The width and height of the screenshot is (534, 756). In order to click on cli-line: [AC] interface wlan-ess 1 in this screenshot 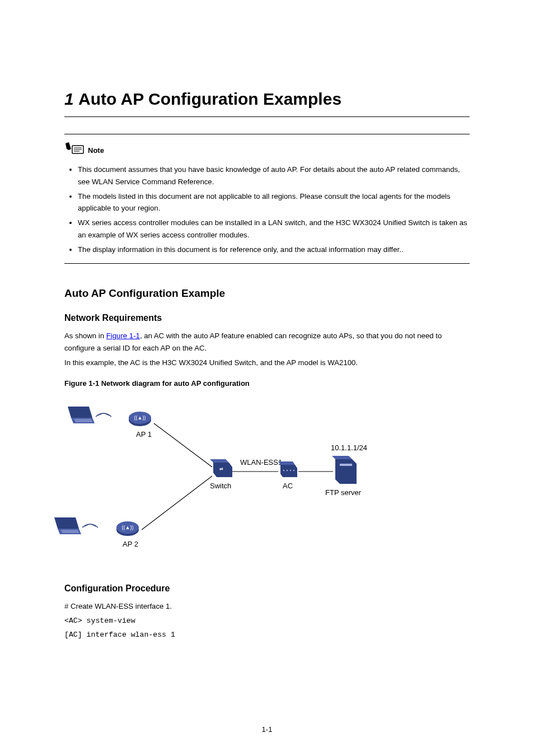, I will do `click(267, 635)`.